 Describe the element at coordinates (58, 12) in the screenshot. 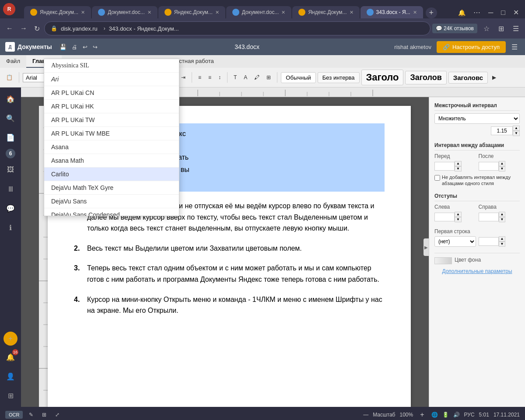

I see `tab-1: Яндекс.Докум... ✕` at that location.